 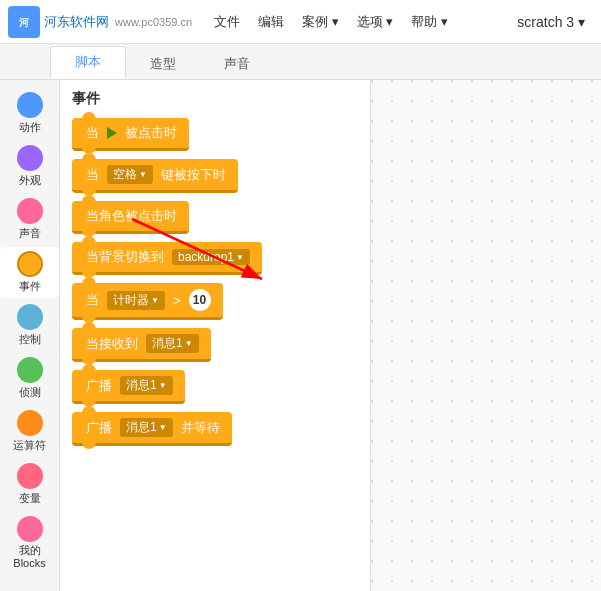 I want to click on site-name: 河东软件网, so click(x=76, y=22).